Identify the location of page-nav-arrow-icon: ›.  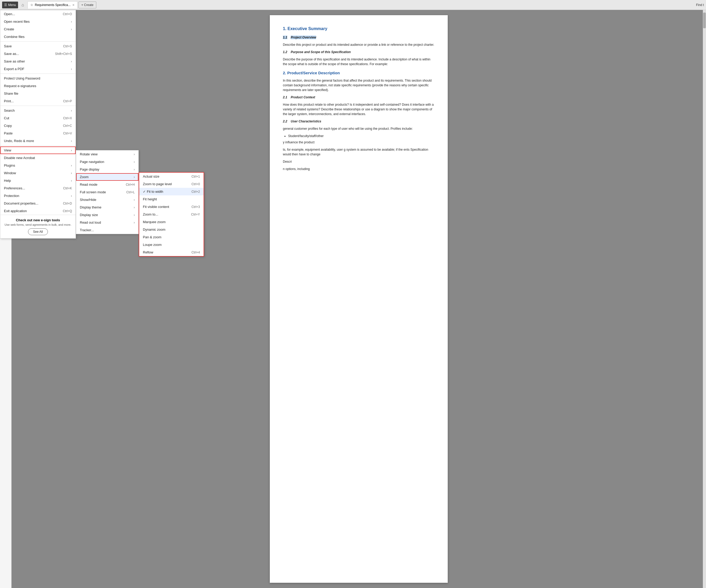
(134, 162).